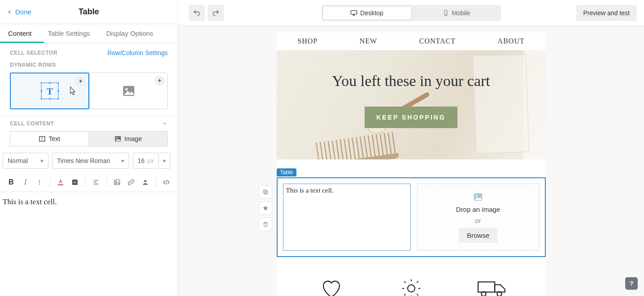 This screenshot has height=296, width=644. I want to click on tab-table-settings: Table Settings, so click(69, 33).